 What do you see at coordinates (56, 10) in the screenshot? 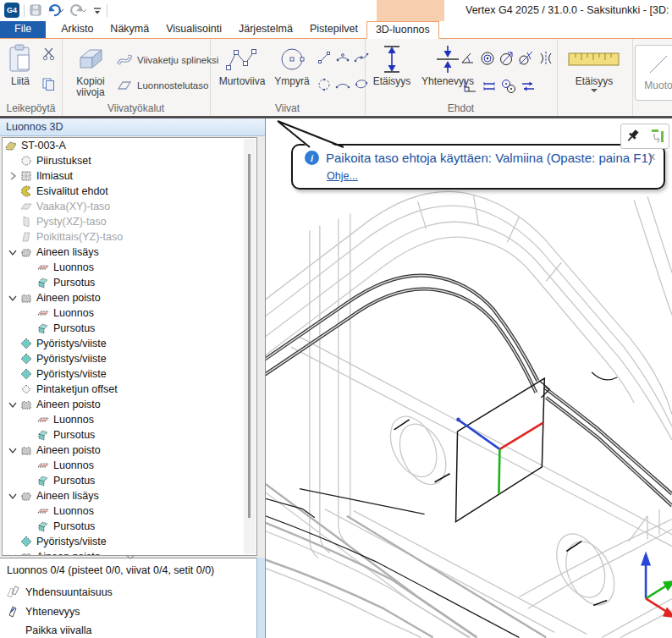
I see `undo-button` at bounding box center [56, 10].